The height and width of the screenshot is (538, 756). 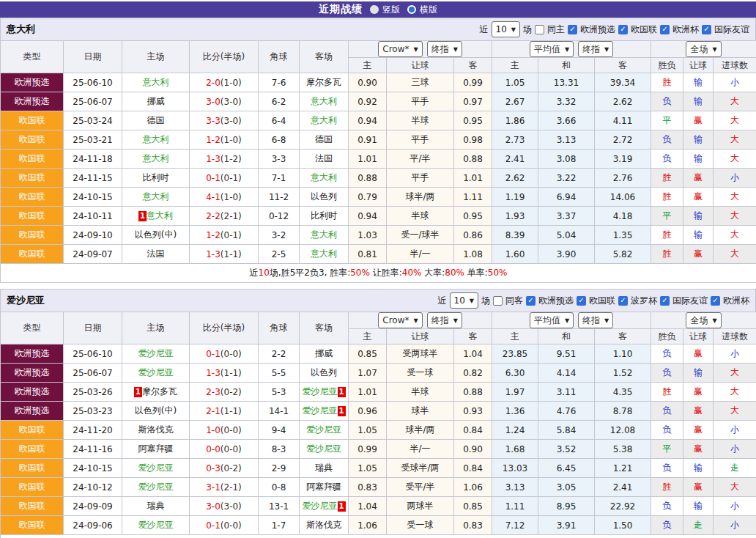 What do you see at coordinates (699, 50) in the screenshot?
I see `select-value: 全场` at bounding box center [699, 50].